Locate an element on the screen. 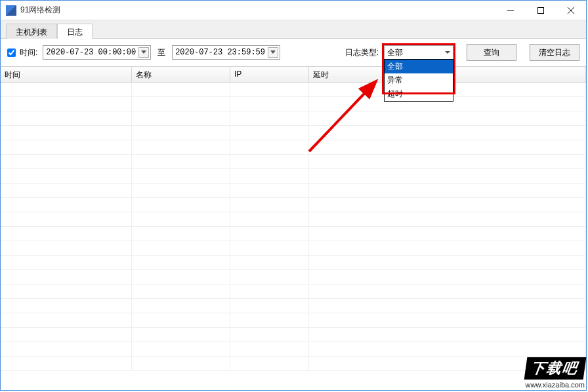 The height and width of the screenshot is (392, 588). log-type-combo: 全部 is located at coordinates (419, 52).